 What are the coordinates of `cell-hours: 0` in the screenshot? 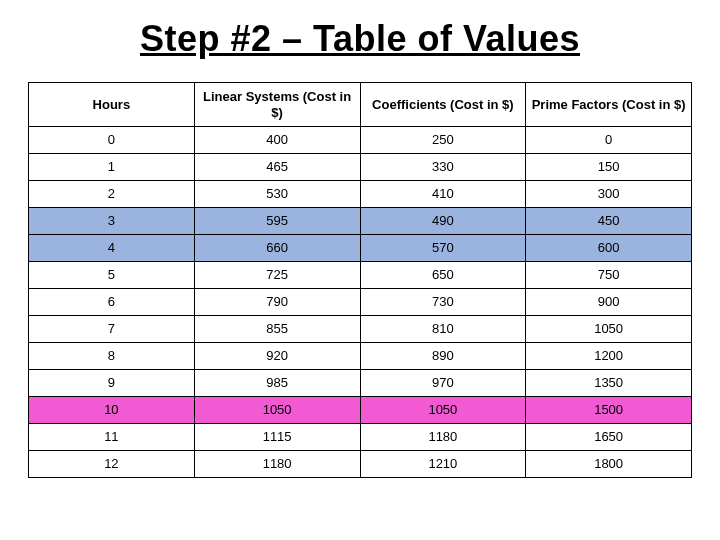 It's located at (112, 140).